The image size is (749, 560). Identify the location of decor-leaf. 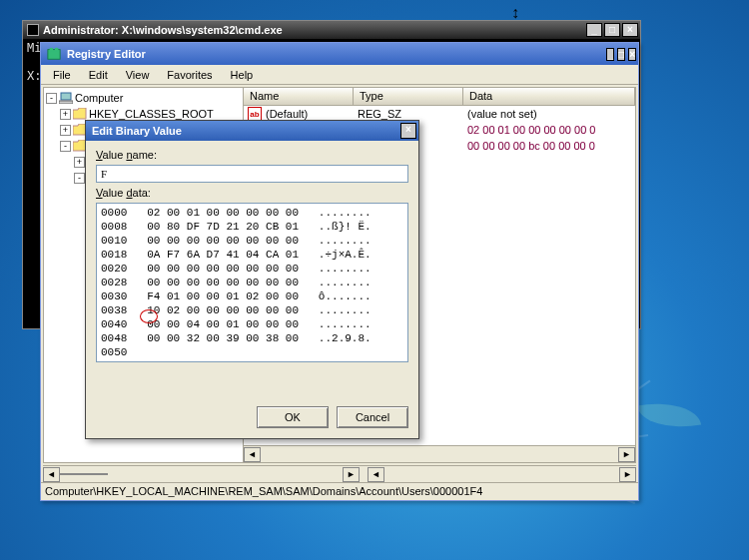
(669, 415).